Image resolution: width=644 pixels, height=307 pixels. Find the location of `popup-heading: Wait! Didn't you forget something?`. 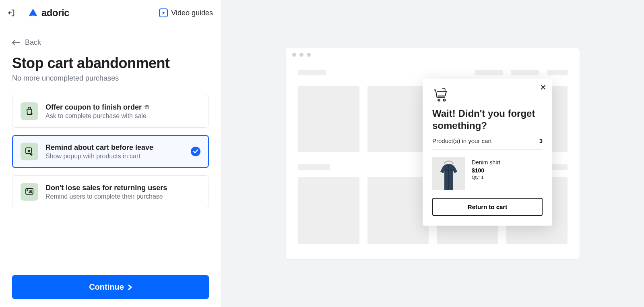

popup-heading: Wait! Didn't you forget something? is located at coordinates (487, 120).